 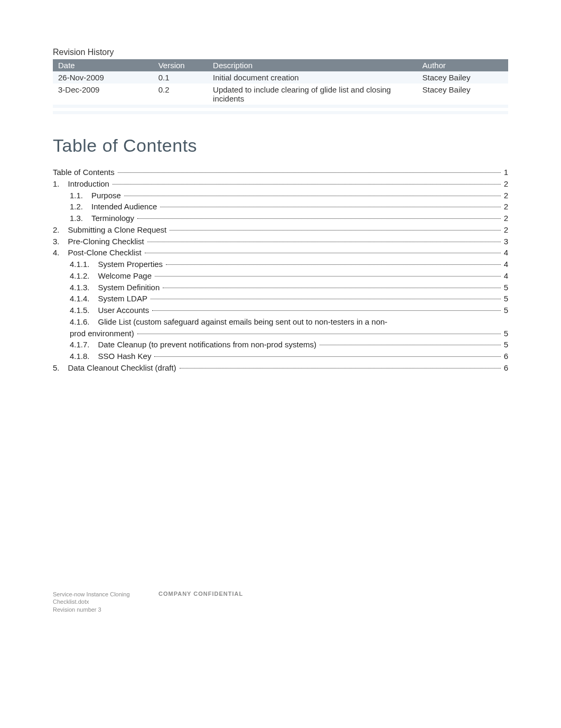 What do you see at coordinates (124, 299) in the screenshot?
I see `toc-text: System LDAP` at bounding box center [124, 299].